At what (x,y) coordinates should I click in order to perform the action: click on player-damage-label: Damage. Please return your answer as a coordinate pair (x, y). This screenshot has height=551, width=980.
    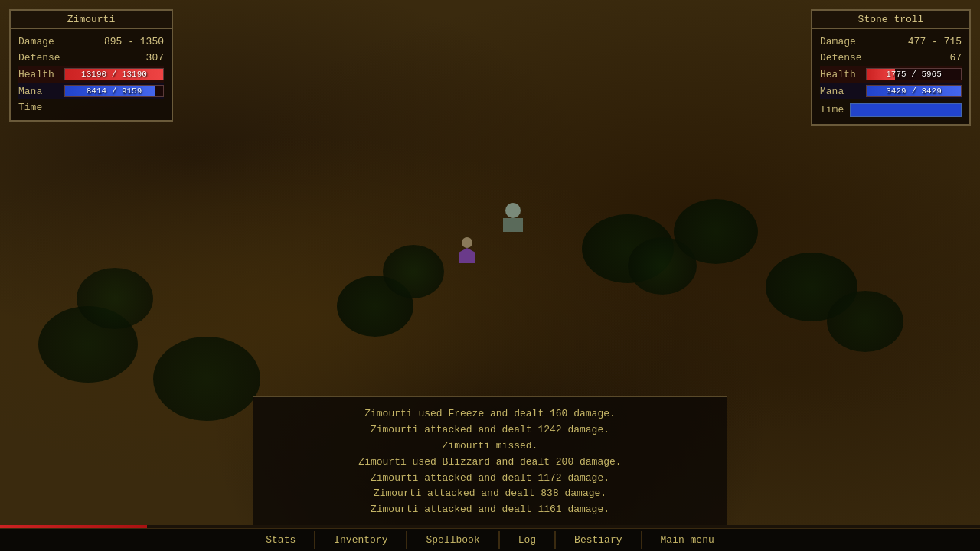
    Looking at the image, I should click on (41, 41).